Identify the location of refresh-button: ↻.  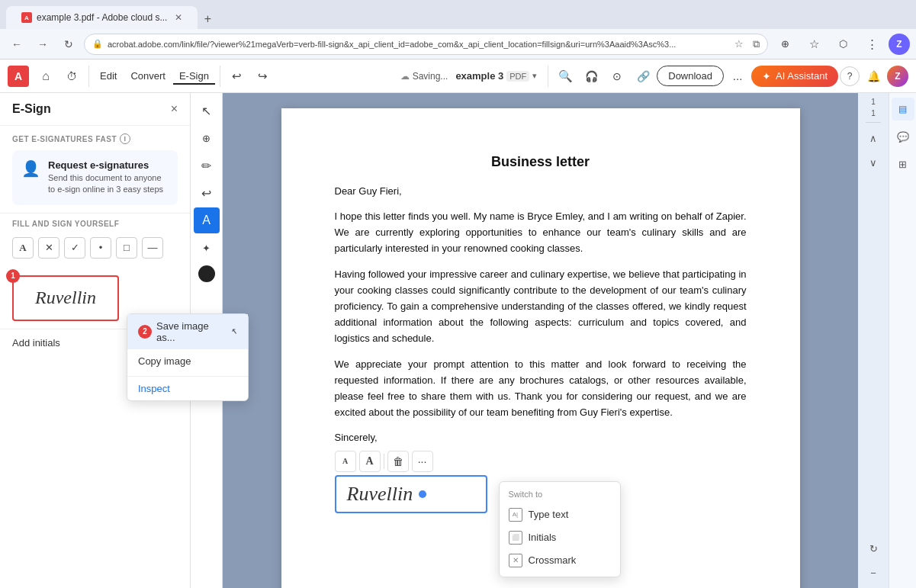
(69, 44).